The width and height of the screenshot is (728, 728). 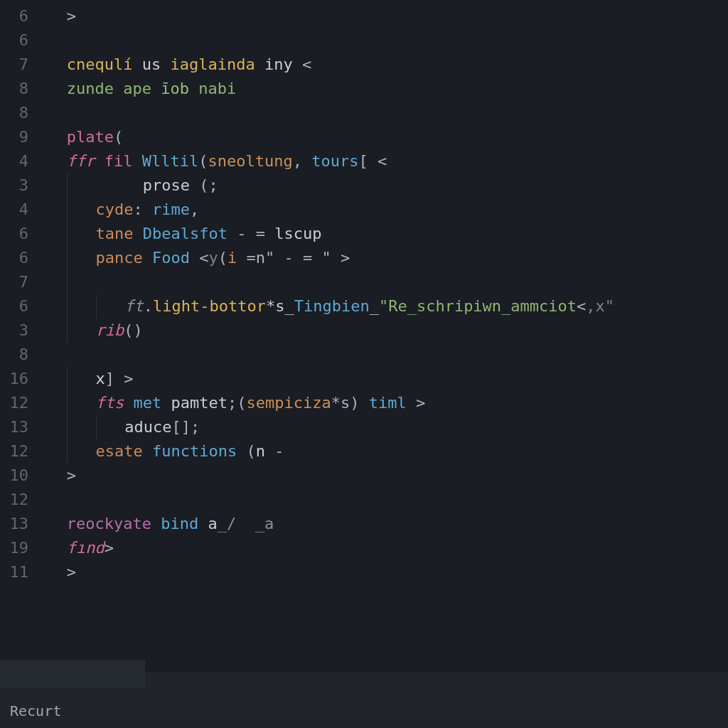 What do you see at coordinates (373, 161) in the screenshot?
I see `code-token: [ <` at bounding box center [373, 161].